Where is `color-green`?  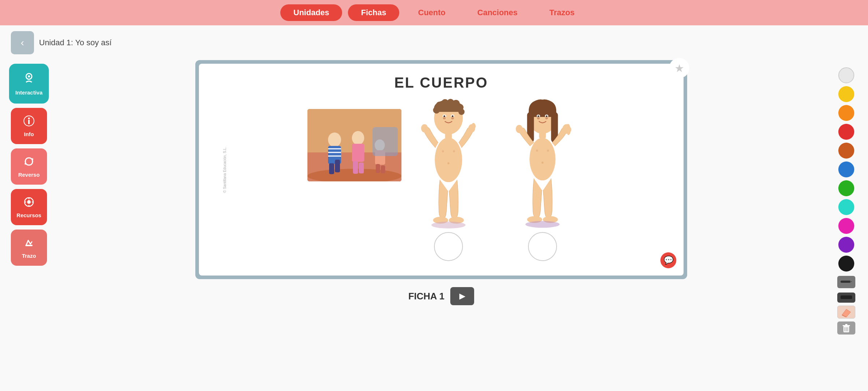
color-green is located at coordinates (846, 188).